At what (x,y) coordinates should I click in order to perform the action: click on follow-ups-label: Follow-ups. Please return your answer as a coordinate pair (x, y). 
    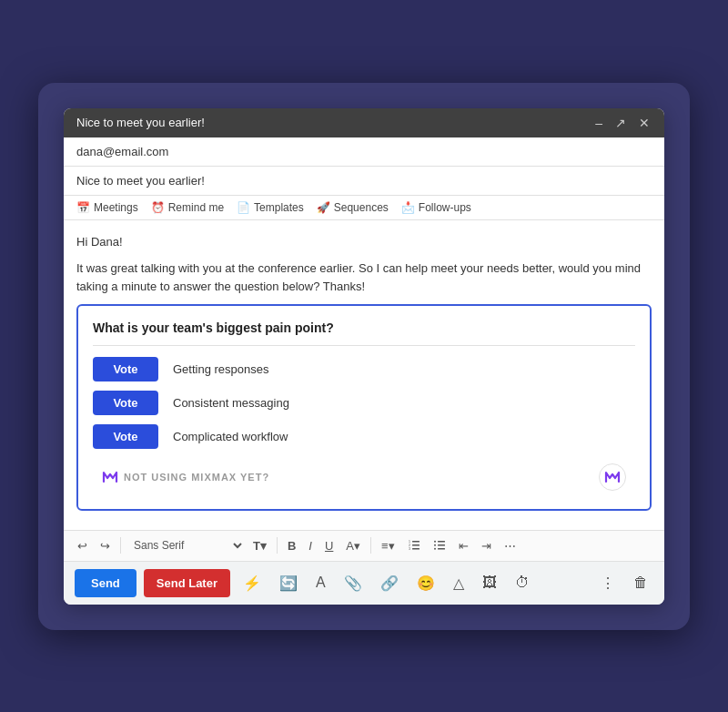
    Looking at the image, I should click on (445, 208).